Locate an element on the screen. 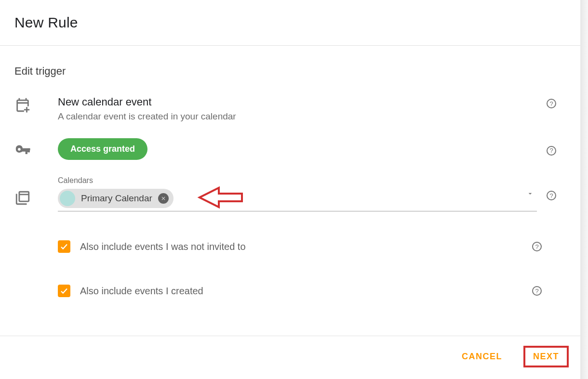 Image resolution: width=588 pixels, height=379 pixels. created-checkbox is located at coordinates (64, 291).